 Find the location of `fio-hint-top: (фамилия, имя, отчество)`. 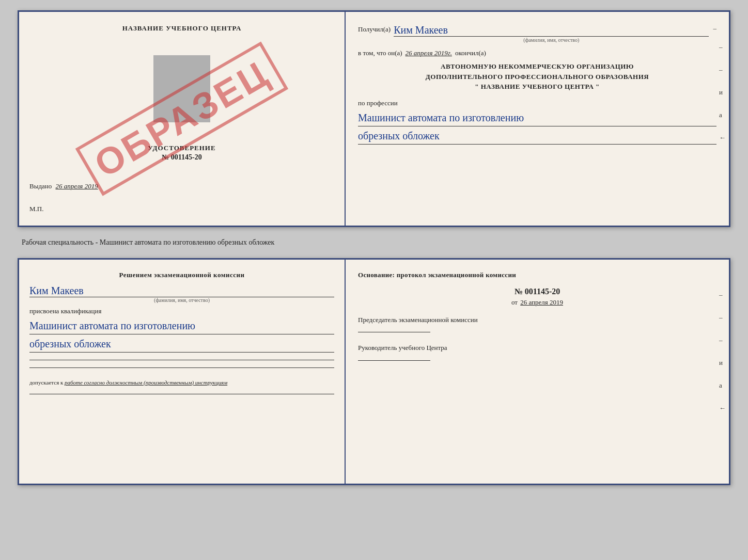

fio-hint-top: (фамилия, имя, отчество) is located at coordinates (551, 40).